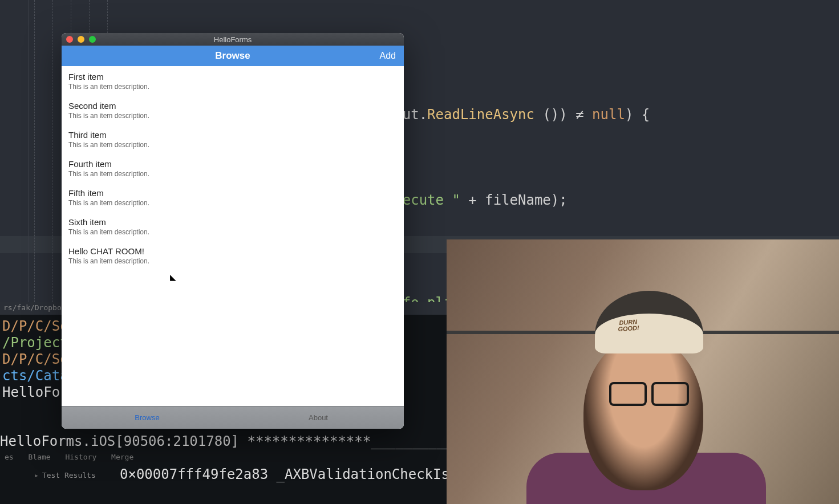 This screenshot has height=504, width=839. I want to click on test-results-label: Test Results, so click(65, 475).